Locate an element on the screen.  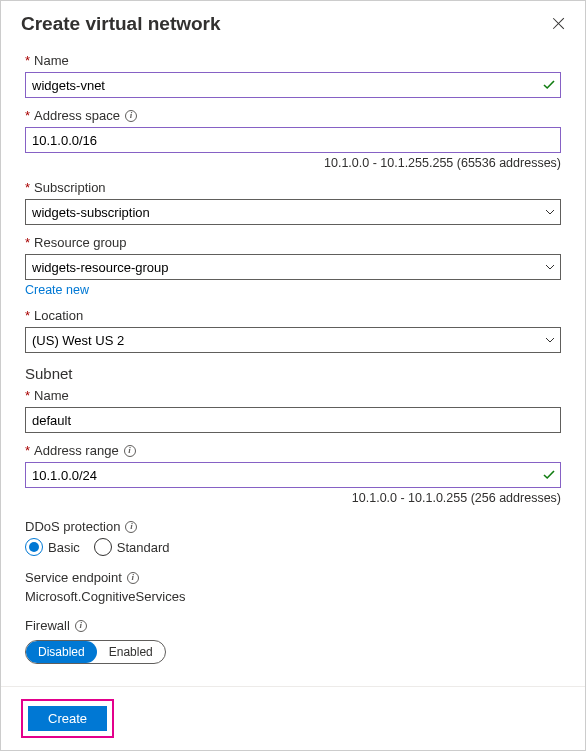
field-address-space: *Address spacei 10.1.0.0 - 10.1.255.255 … is located at coordinates (293, 139).